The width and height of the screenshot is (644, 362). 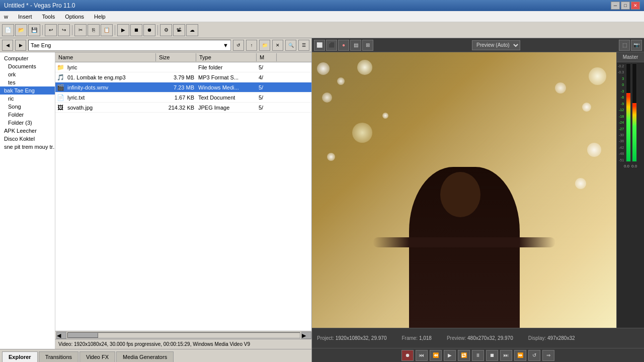 I want to click on tb-btn-3: ⏺, so click(x=149, y=30).